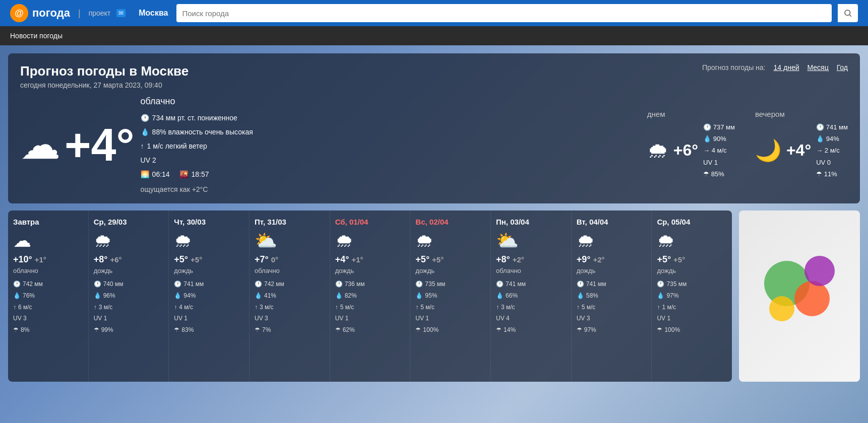 The height and width of the screenshot is (423, 868). Describe the element at coordinates (370, 296) in the screenshot. I see `forecast-card: Сб, 01/04 🌧 +4° +1° дождь 🕐 736 мм 💧 82%…` at that location.